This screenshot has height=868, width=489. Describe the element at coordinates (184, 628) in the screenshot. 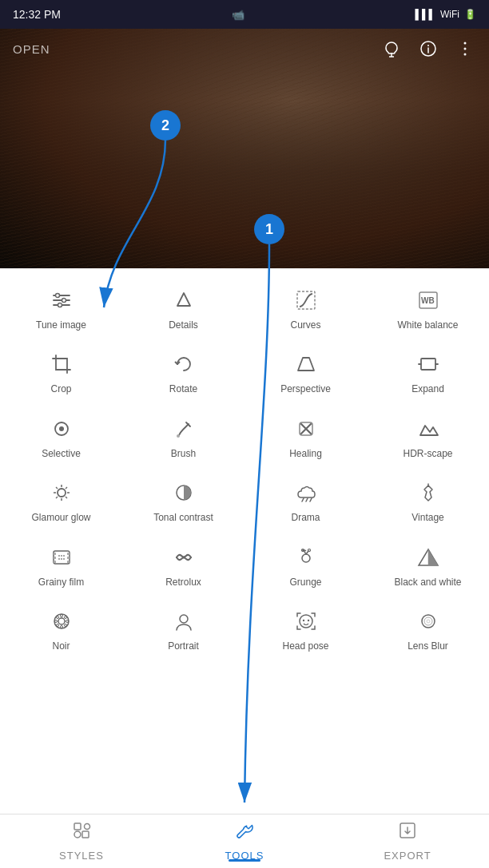

I see `tool-portrait: Portrait` at that location.